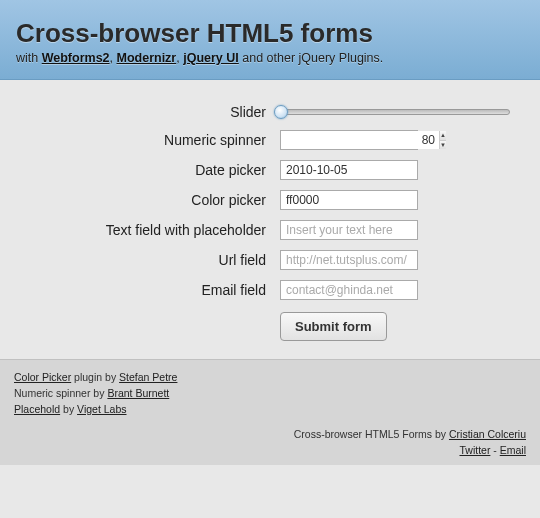 Image resolution: width=540 pixels, height=518 pixels. Describe the element at coordinates (211, 58) in the screenshot. I see `link-jquery-ui: jQuery UI` at that location.